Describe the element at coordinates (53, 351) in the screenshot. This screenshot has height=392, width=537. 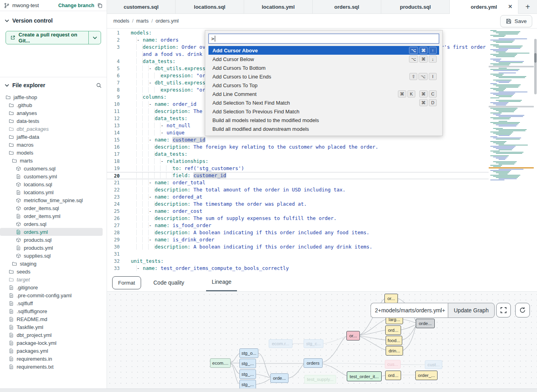
I see `tree-item-packages-yml: packages.yml` at that location.